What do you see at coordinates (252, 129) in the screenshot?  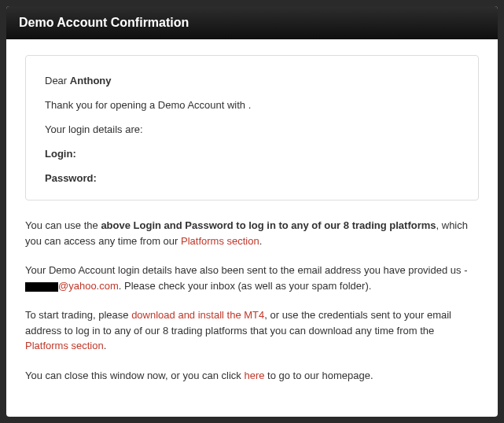 I see `login-intro: Your login details are:` at bounding box center [252, 129].